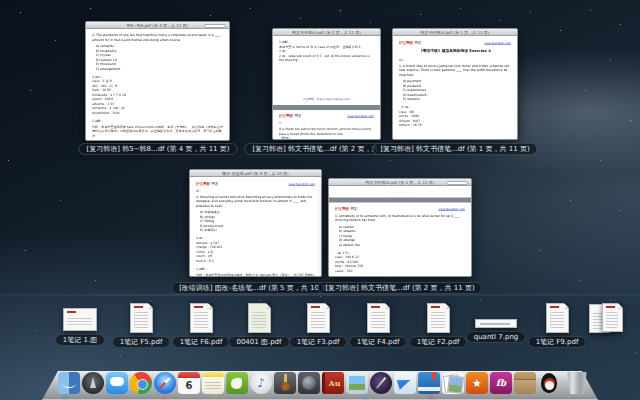 The height and width of the screenshot is (400, 640). Describe the element at coordinates (117, 383) in the screenshot. I see `dock-icon-messages` at that location.